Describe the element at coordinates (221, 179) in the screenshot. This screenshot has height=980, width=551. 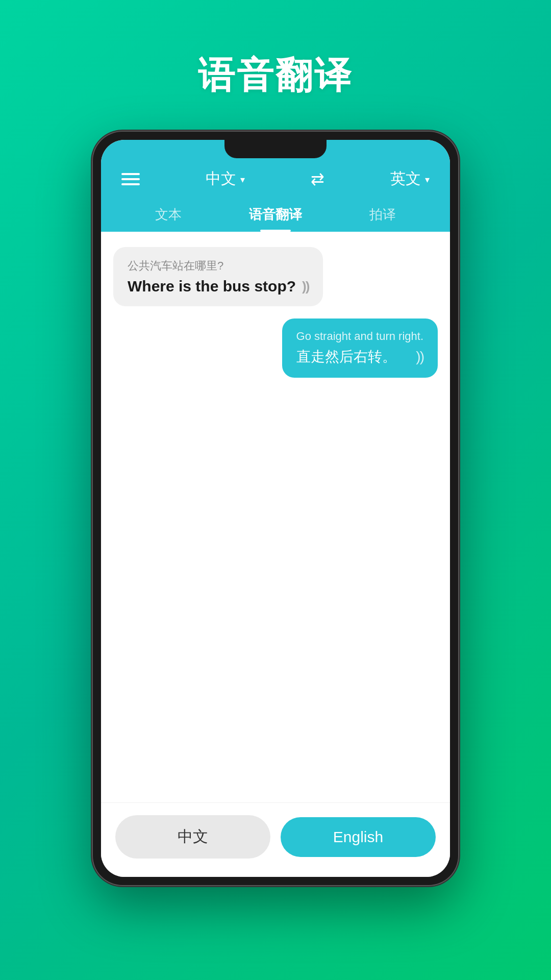
I see `source-language-label: 中文` at that location.